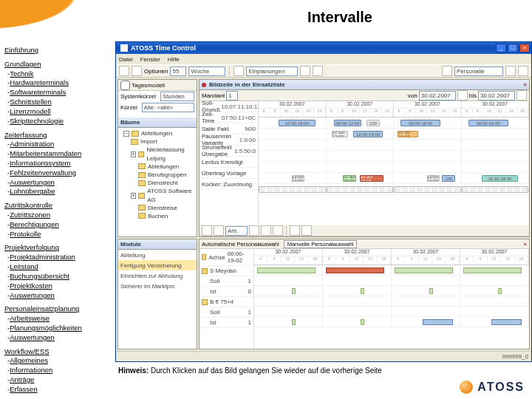  I want to click on tree-node: Dienstrecht, so click(163, 183).